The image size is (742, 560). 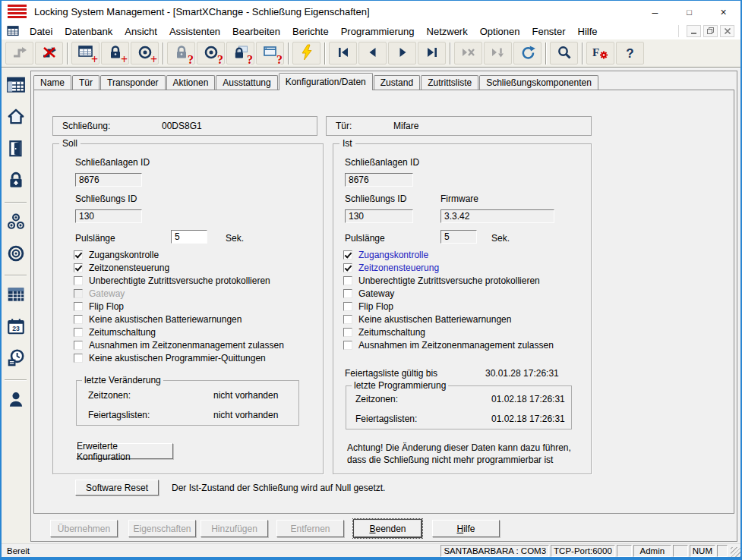 I want to click on status-device-port: SANTABARBARA : COM3, so click(x=495, y=551).